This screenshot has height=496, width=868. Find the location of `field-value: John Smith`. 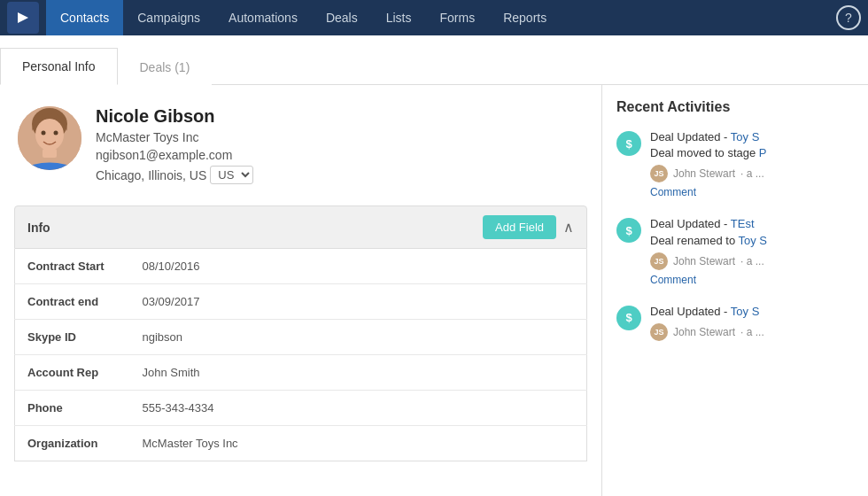

field-value: John Smith is located at coordinates (359, 373).